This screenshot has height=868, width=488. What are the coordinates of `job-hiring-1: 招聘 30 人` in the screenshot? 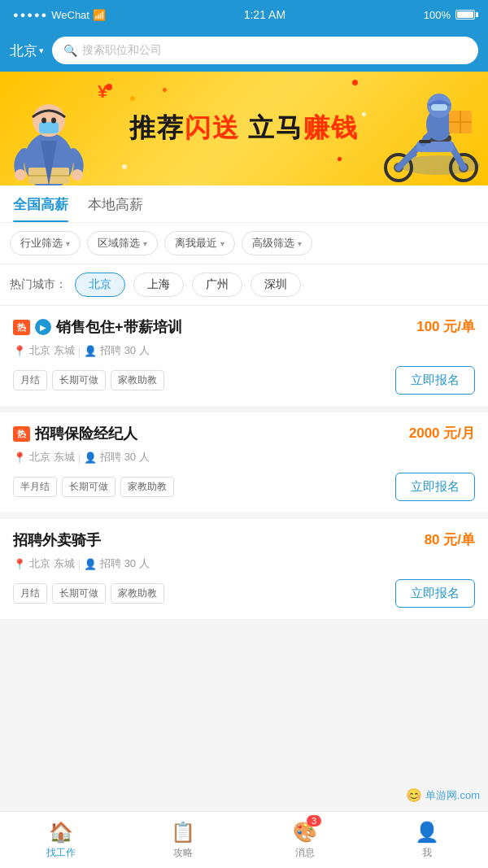 It's located at (125, 351).